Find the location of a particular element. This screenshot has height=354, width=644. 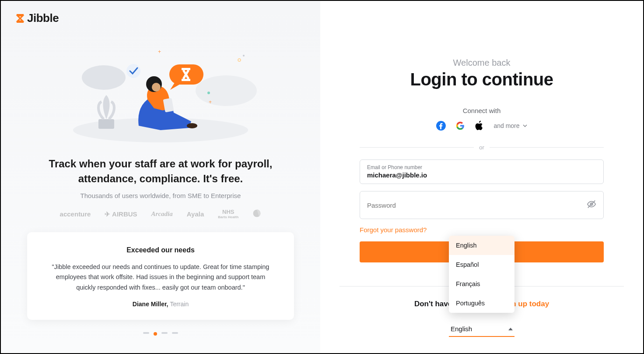

eye-off-icon is located at coordinates (592, 205).